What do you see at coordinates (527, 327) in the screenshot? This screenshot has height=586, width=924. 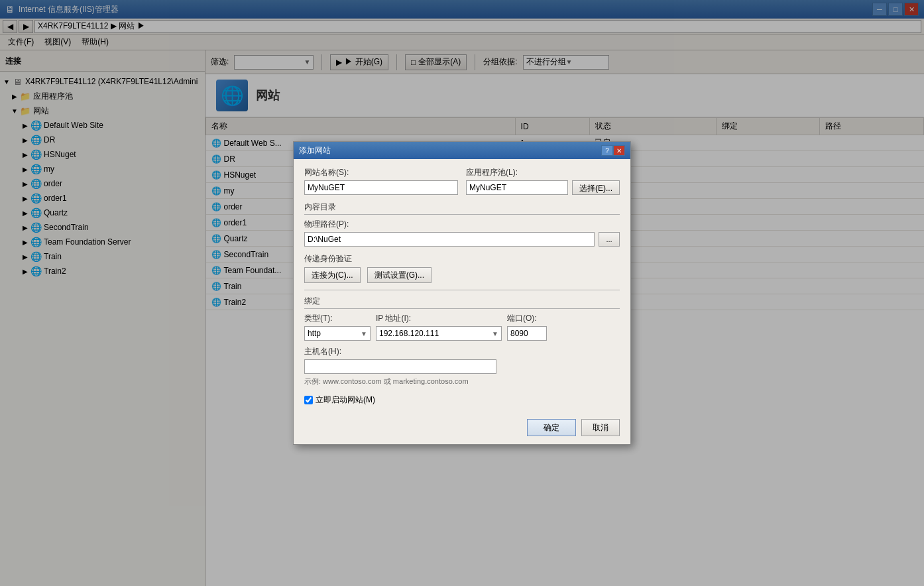 I see `port-col: 端口(O):` at bounding box center [527, 327].